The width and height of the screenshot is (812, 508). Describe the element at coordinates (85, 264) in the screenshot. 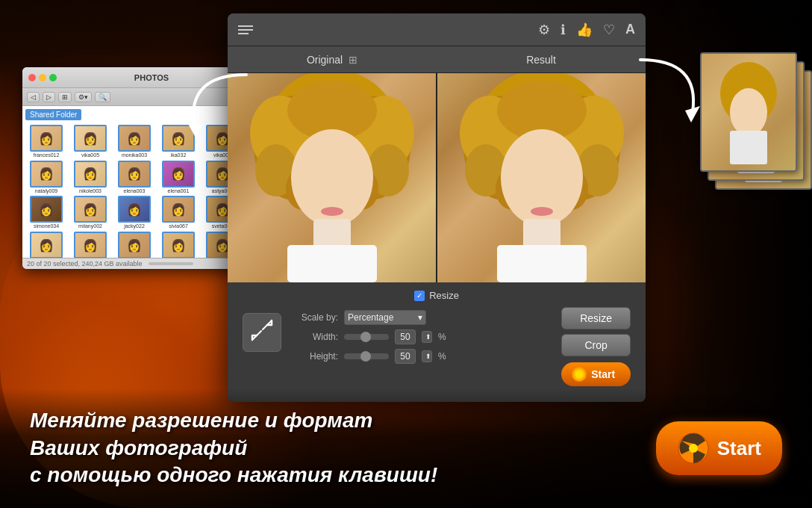

I see `finder-status-text: 20 of 20 selected, 240,24 GB available` at that location.